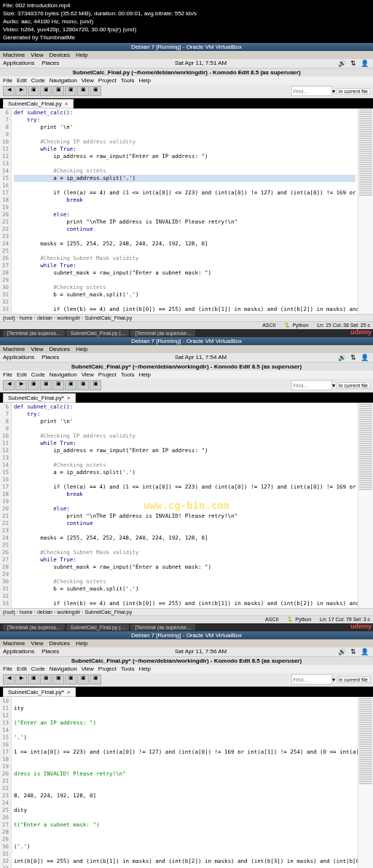 This screenshot has width=373, height=868. I want to click on code-line: subnet_mask = raw_input("Enter a subnet …, so click(185, 567).